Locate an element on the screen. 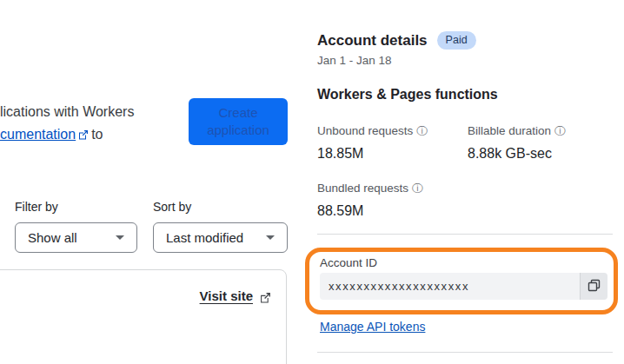 This screenshot has width=624, height=364. documentation-link: cumentation is located at coordinates (38, 134).